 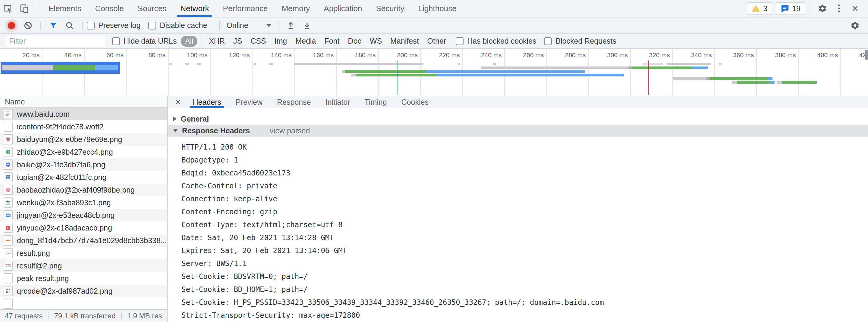 What do you see at coordinates (460, 41) in the screenshot?
I see `has-blocked-cookies-checkbox` at bounding box center [460, 41].